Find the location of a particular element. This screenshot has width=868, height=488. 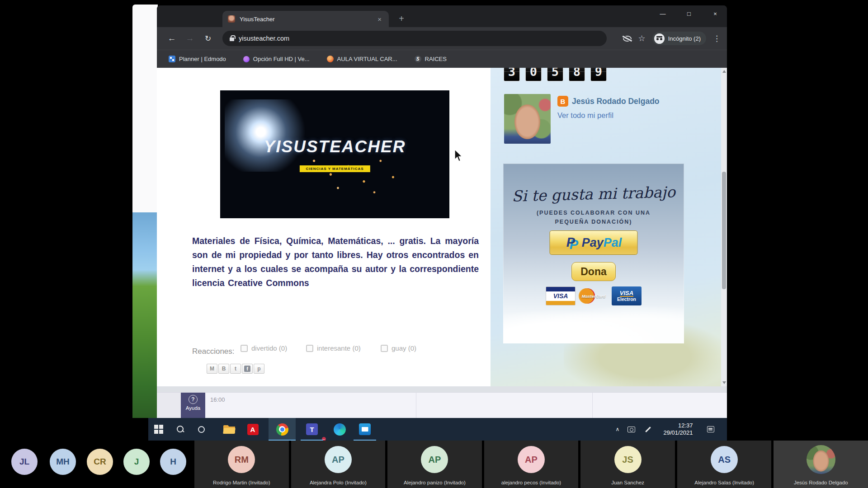

close-button: × is located at coordinates (715, 14).